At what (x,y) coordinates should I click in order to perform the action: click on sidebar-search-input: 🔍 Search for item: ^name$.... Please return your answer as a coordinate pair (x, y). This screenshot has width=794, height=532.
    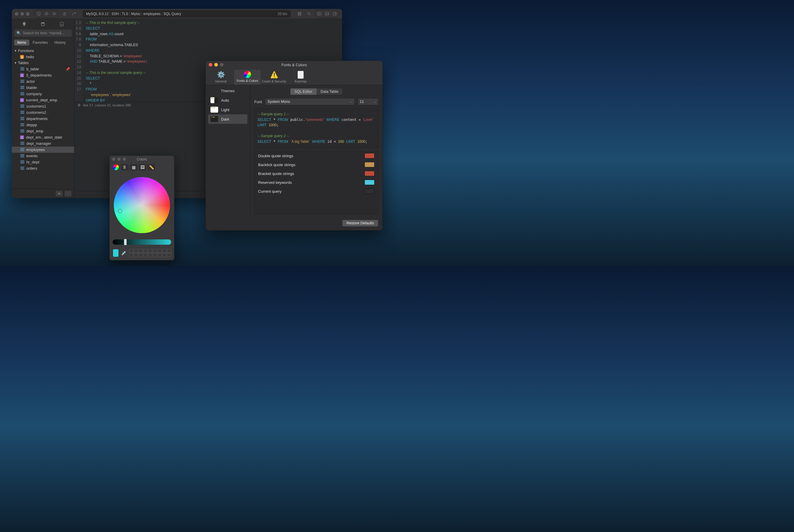
    Looking at the image, I should click on (43, 33).